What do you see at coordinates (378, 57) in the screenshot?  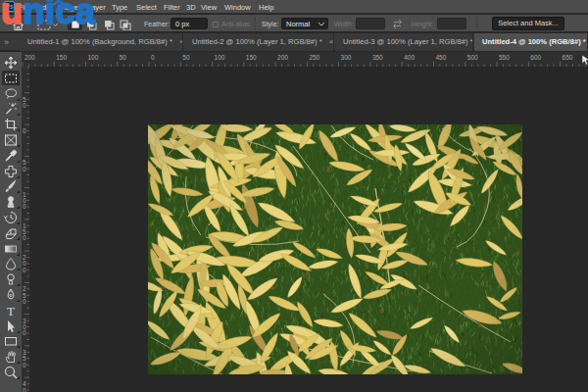 I see `svg-text: 350` at bounding box center [378, 57].